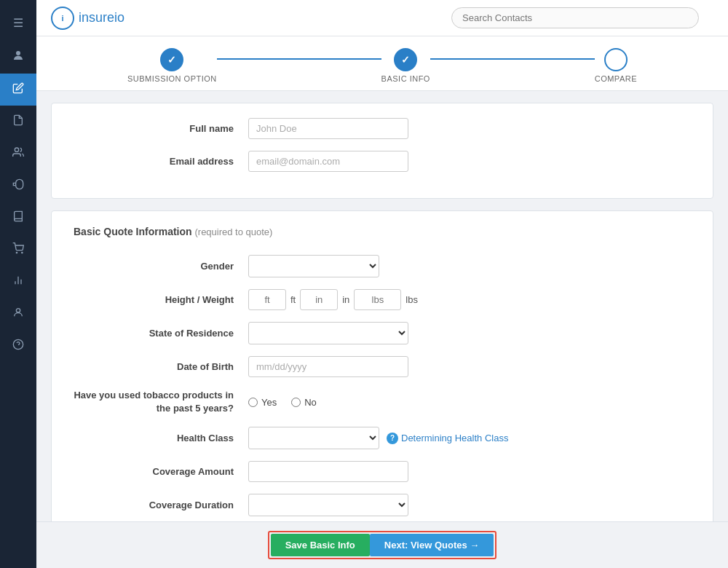  Describe the element at coordinates (575, 17) in the screenshot. I see `search-container` at that location.